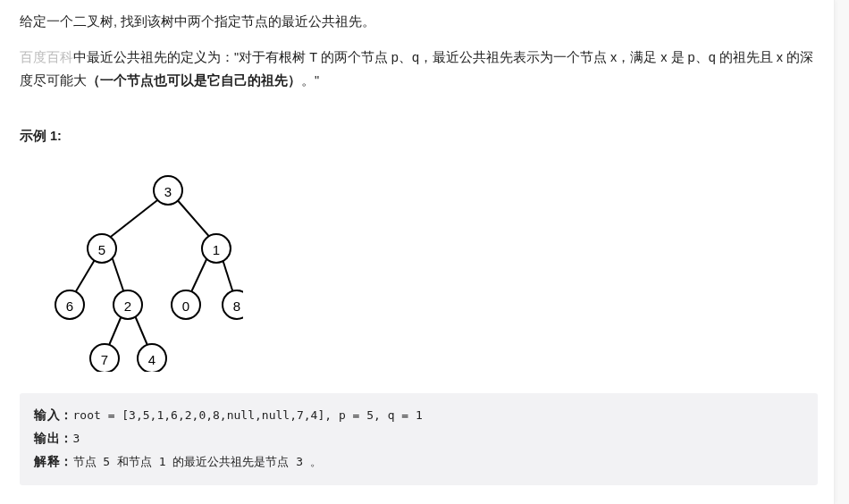 This screenshot has height=504, width=849. I want to click on node-7: 7, so click(105, 359).